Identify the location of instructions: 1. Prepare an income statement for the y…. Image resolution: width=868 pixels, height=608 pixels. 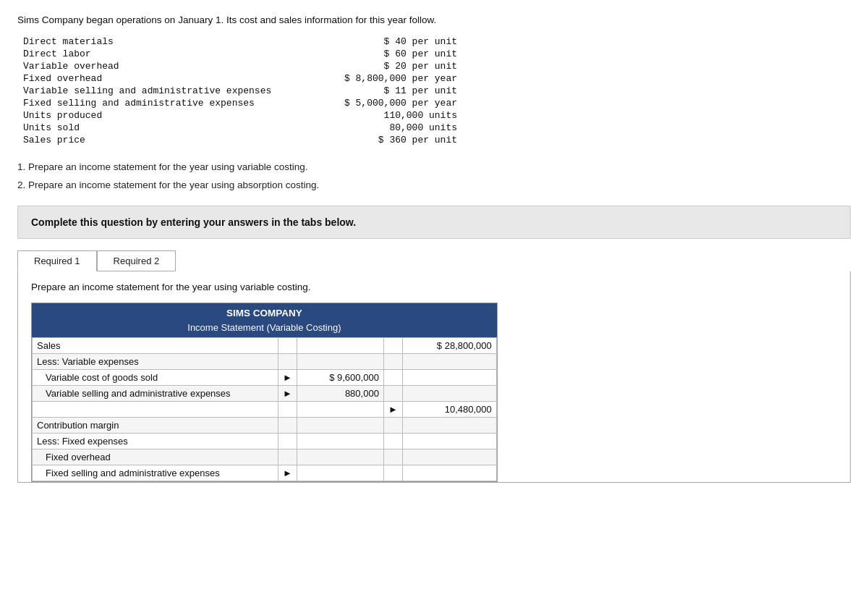
(434, 177).